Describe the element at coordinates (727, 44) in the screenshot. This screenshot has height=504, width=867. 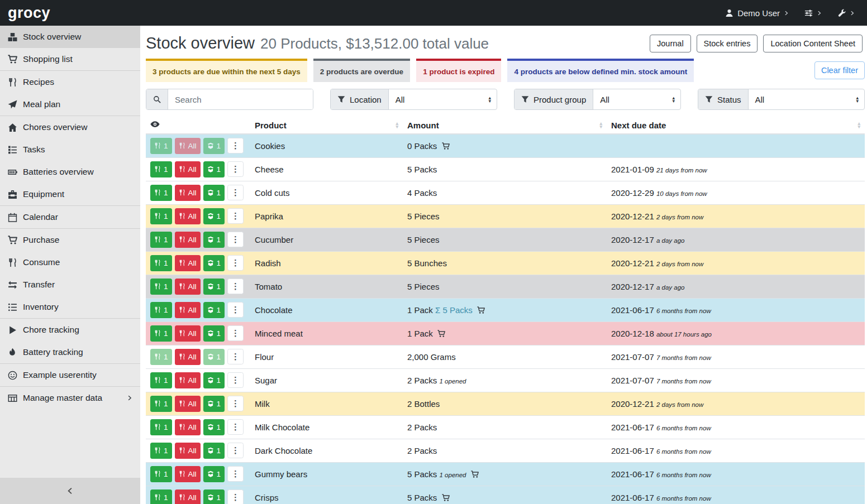
I see `stock-entries-button: Stock entries` at that location.